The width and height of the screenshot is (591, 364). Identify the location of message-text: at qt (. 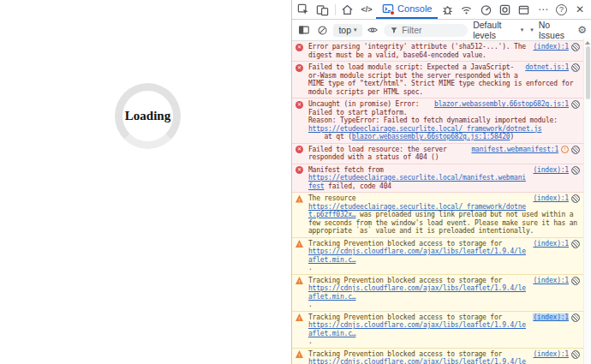
(331, 137).